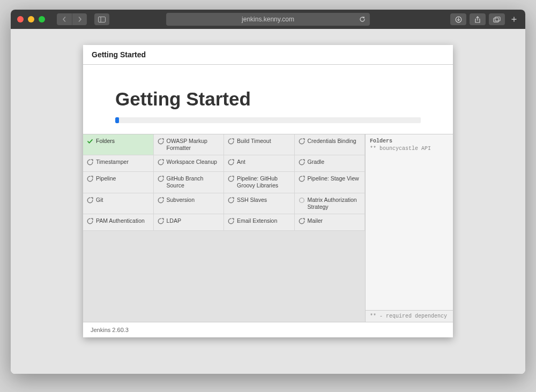 The height and width of the screenshot is (392, 536). Describe the element at coordinates (334, 203) in the screenshot. I see `plugin-name: Matrix Authorization Strategy` at that location.